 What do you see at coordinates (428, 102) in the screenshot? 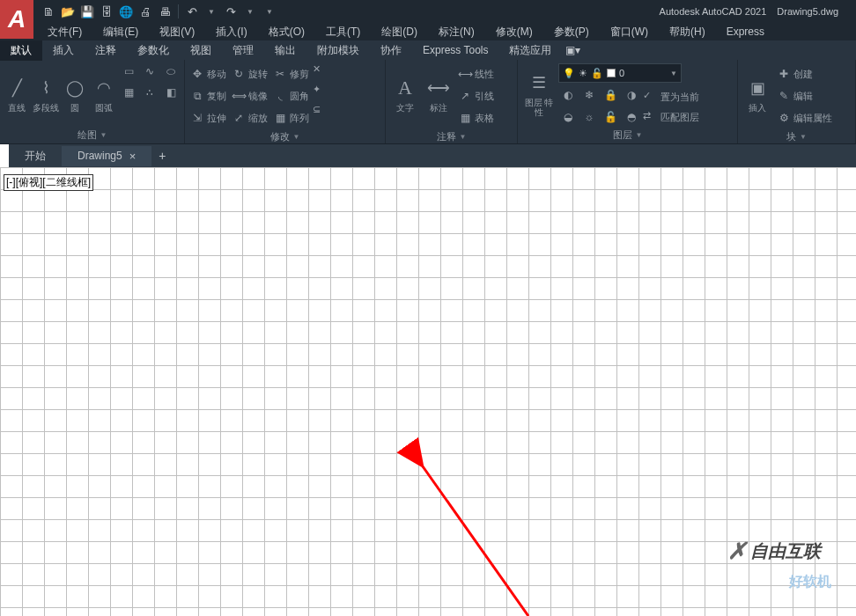
I see `ribbon: ╱直线 ⌇多段线 ◯圆 ◠圆弧 ▭ ∿ ⬭ ▦ ∴ ◧ 绘图▼ ✥移动 ⧉复制 …` at bounding box center [428, 102].